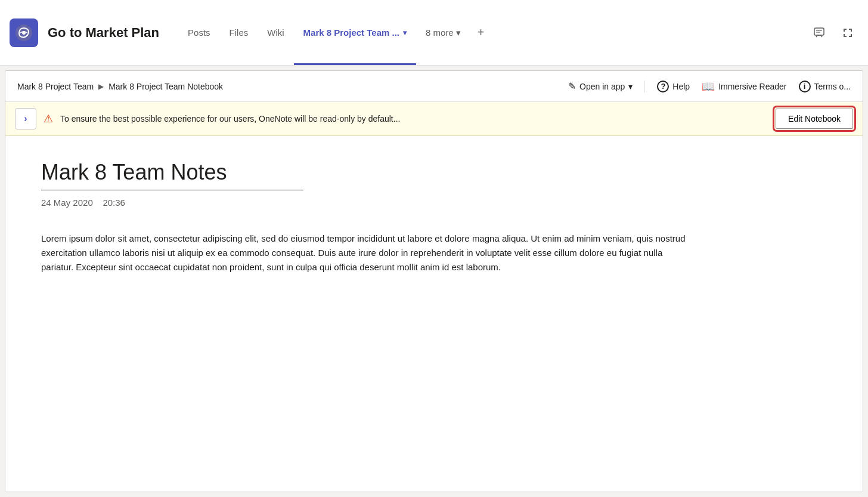  Describe the element at coordinates (805, 87) in the screenshot. I see `info-icon: i` at that location.